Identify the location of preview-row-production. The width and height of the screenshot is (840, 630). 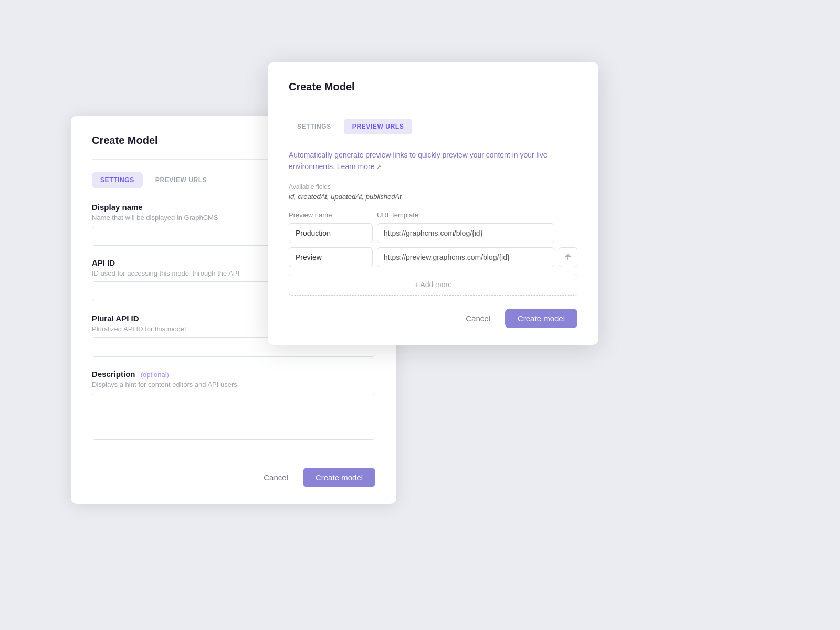
(433, 233).